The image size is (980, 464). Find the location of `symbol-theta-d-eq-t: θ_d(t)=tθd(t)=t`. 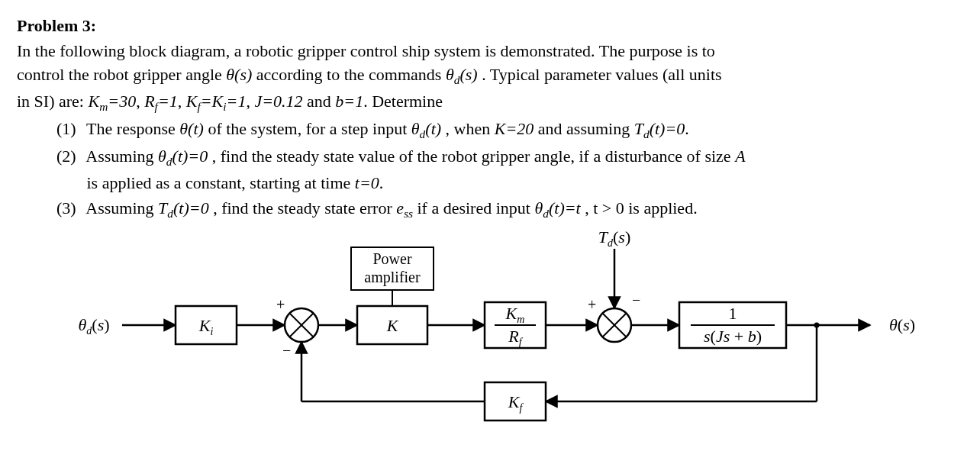

symbol-theta-d-eq-t: θ_d(t)=tθd(t)=t is located at coordinates (557, 208).